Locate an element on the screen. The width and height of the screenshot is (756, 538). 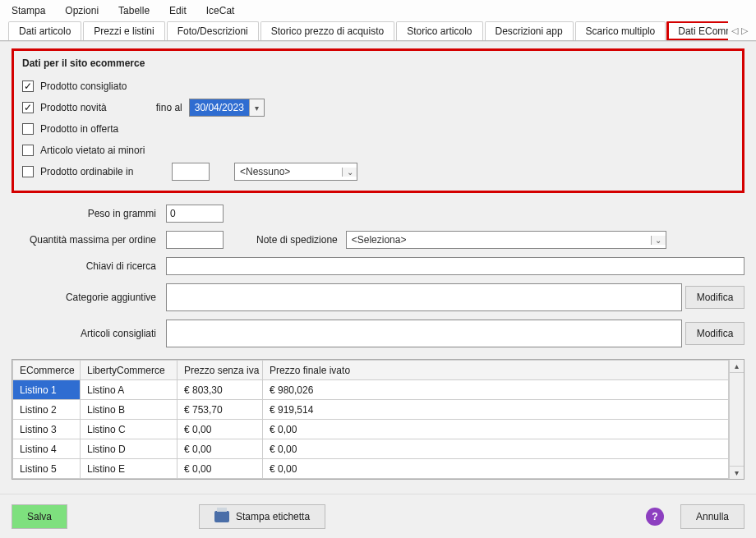
date-dropdown-icon: ▾ is located at coordinates (256, 108).